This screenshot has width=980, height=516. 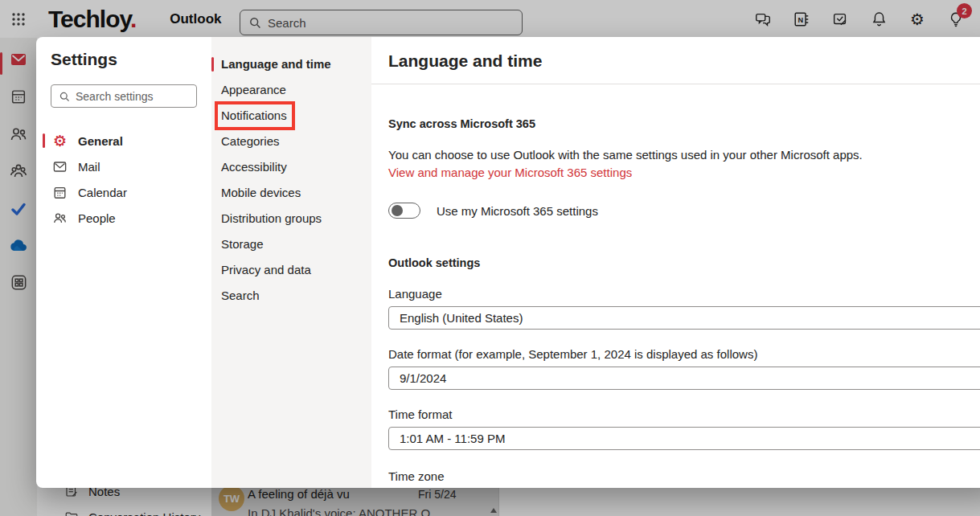 What do you see at coordinates (254, 90) in the screenshot?
I see `category-label: Appearance` at bounding box center [254, 90].